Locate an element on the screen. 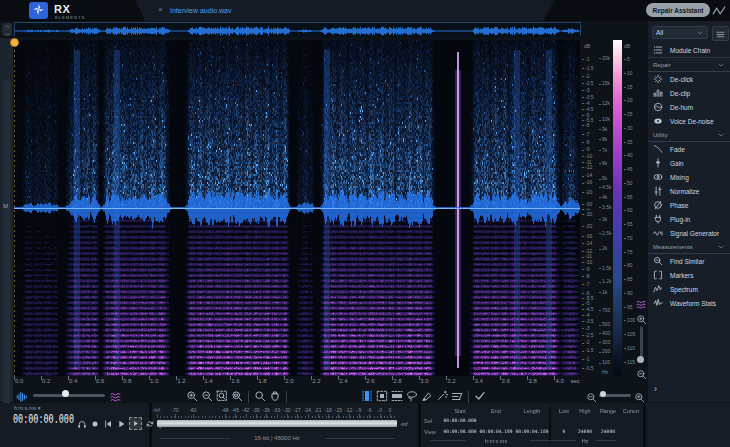 The image size is (730, 447). colorbar-label: 95 is located at coordinates (628, 307).